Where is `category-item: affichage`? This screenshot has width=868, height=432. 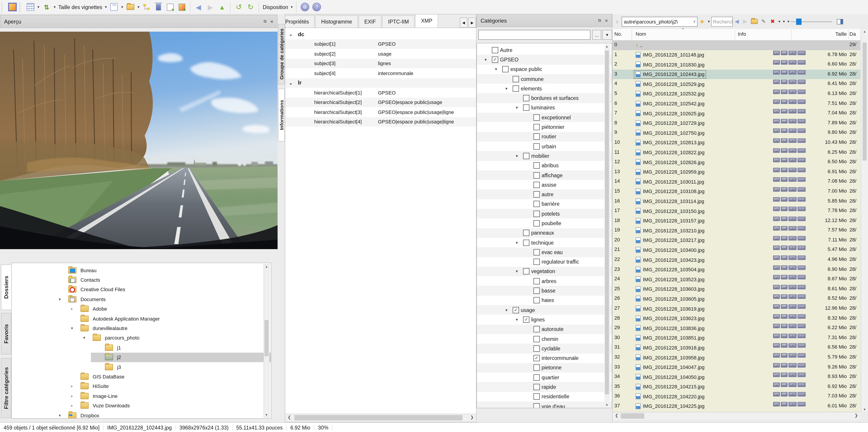
category-item: affichage is located at coordinates (544, 175).